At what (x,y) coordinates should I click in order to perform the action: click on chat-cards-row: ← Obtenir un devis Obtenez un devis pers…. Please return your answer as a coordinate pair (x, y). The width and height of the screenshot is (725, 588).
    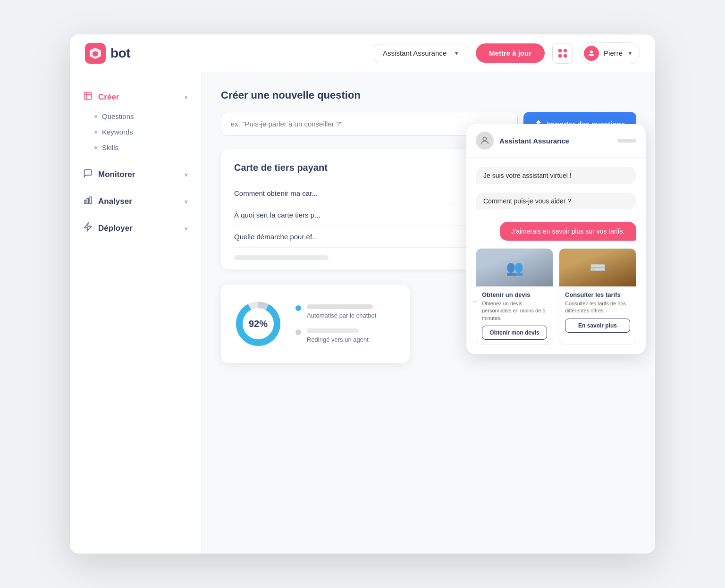
    Looking at the image, I should click on (556, 301).